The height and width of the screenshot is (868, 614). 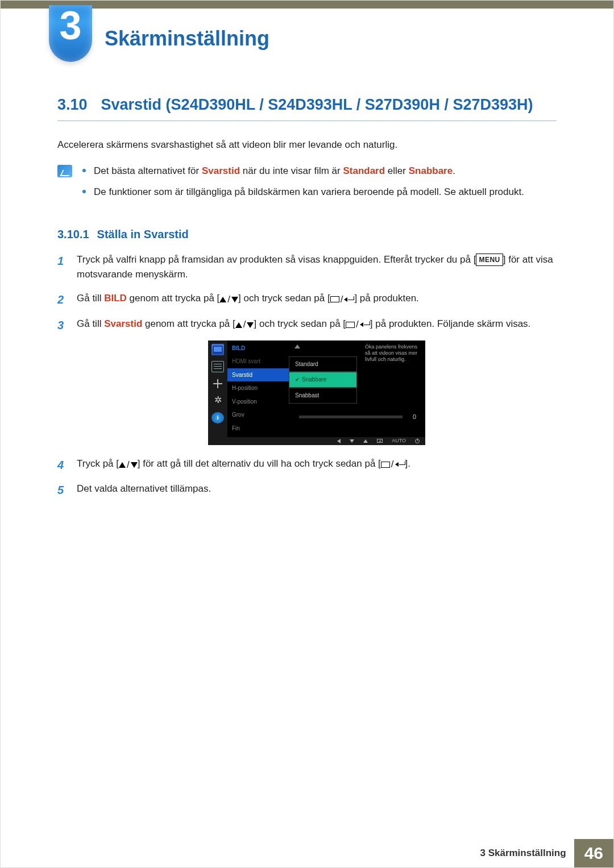 I want to click on osd-help-text: Öka panelens frekvens så att videon visa…, so click(x=393, y=354).